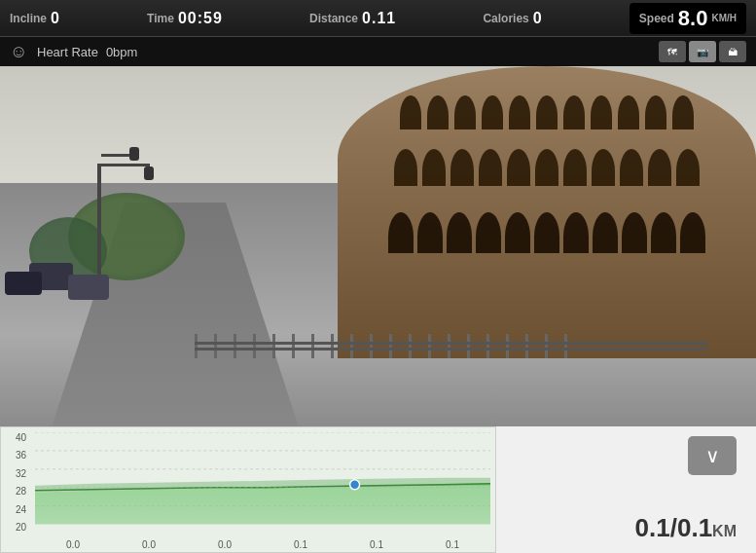 The width and height of the screenshot is (756, 553). What do you see at coordinates (452, 545) in the screenshot?
I see `x-label-6: 0.1` at bounding box center [452, 545].